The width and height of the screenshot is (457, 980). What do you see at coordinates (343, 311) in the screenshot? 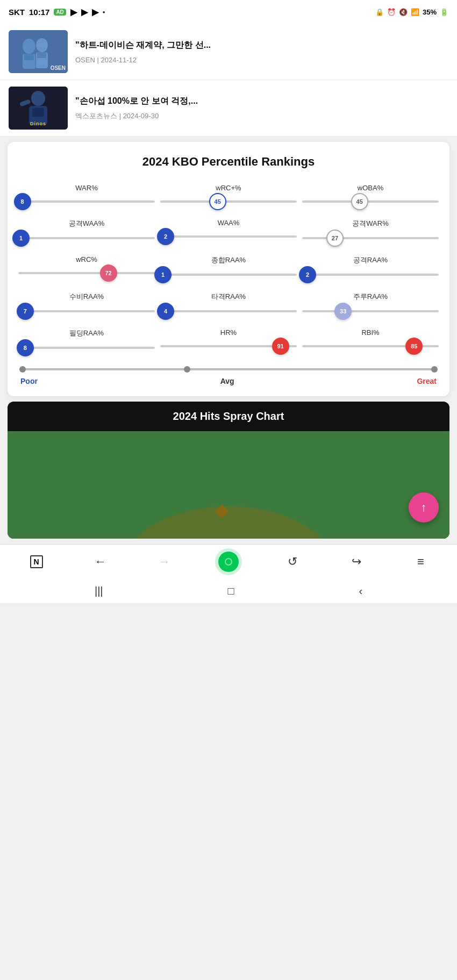
I see `slider-thumb-주루RAA%: 33` at bounding box center [343, 311].